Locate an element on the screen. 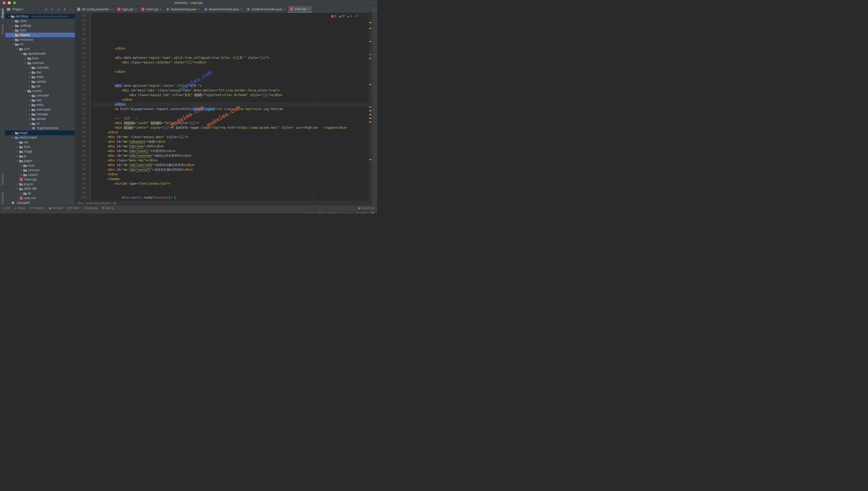 This screenshot has width=868, height=491. code-line: <script type="text/javascript"> is located at coordinates (231, 183).